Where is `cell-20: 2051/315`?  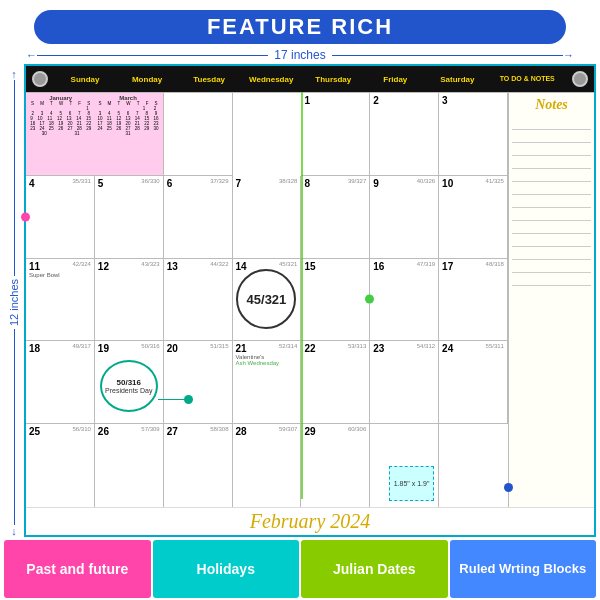 cell-20: 2051/315 is located at coordinates (198, 382).